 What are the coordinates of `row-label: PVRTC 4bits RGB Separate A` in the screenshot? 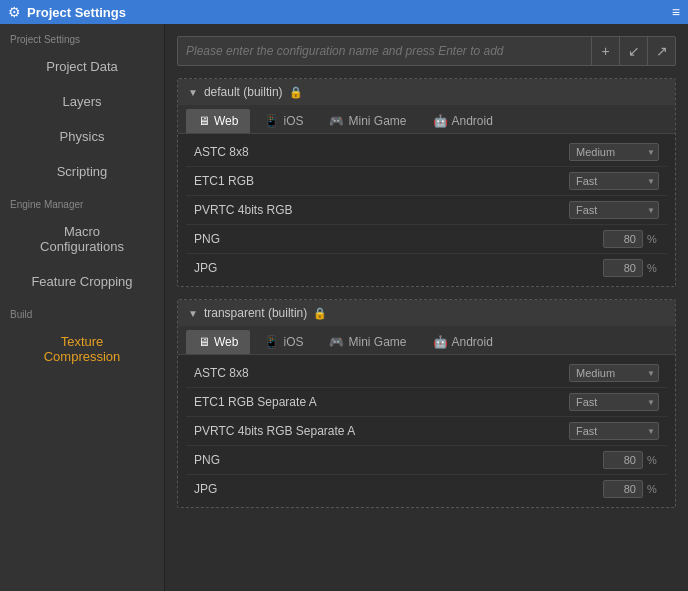 It's located at (382, 431).